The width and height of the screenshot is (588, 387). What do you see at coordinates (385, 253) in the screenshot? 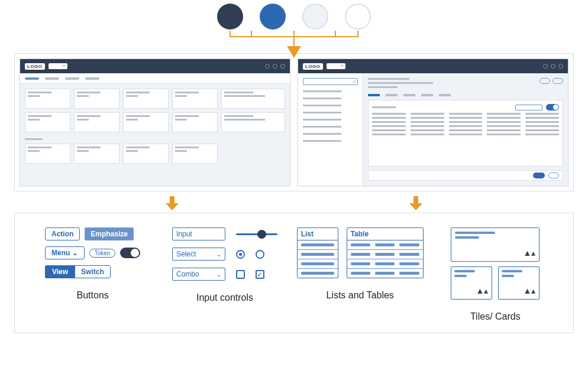
I see `table-component: Table` at bounding box center [385, 253].